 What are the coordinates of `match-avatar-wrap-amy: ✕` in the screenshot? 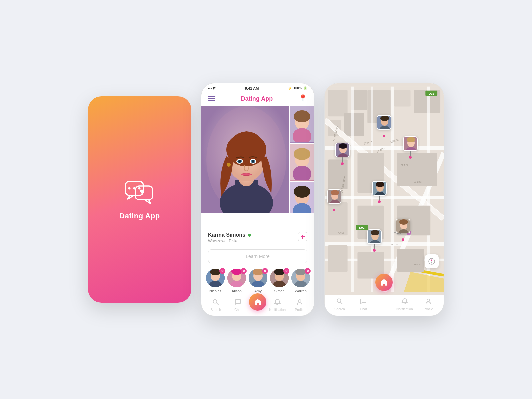 It's located at (258, 278).